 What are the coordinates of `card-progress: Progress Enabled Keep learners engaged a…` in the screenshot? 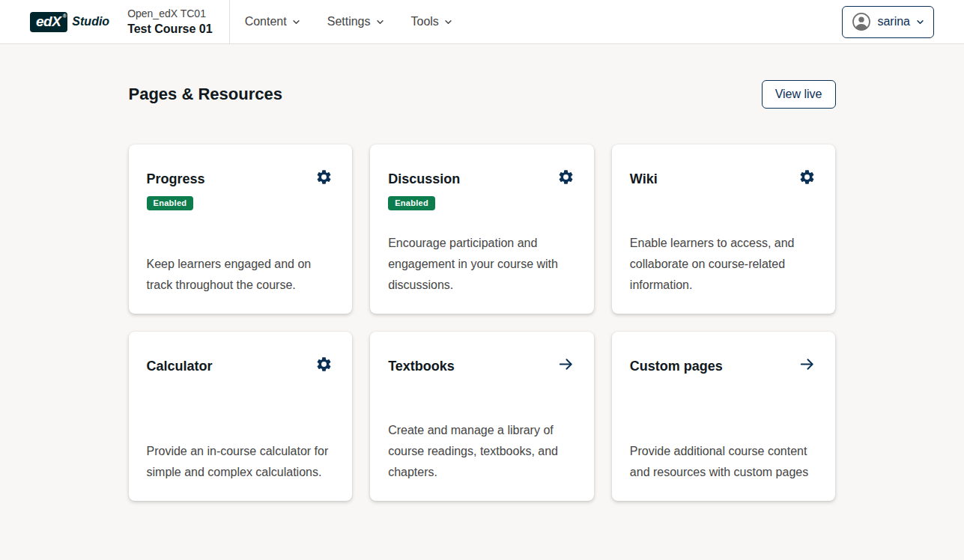 It's located at (241, 229).